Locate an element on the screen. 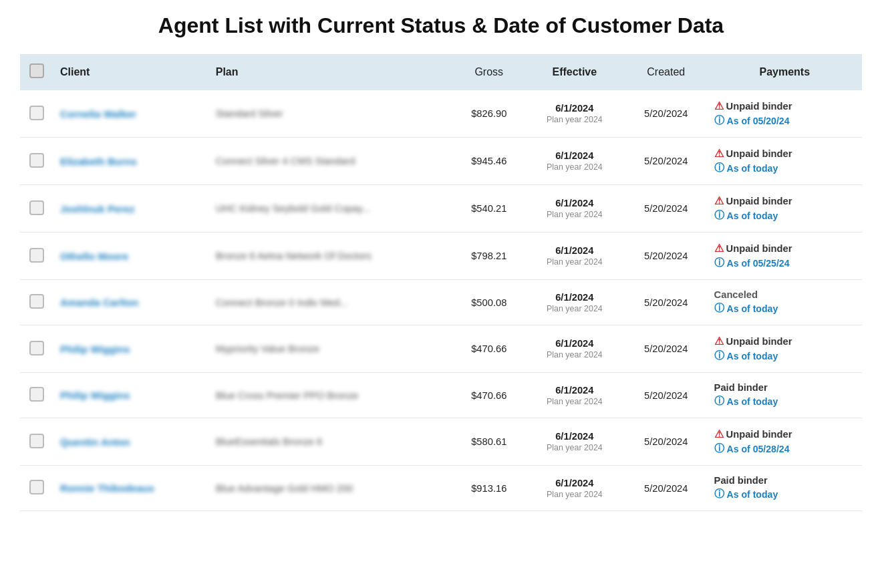 The height and width of the screenshot is (588, 882). header-checkbox is located at coordinates (37, 71).